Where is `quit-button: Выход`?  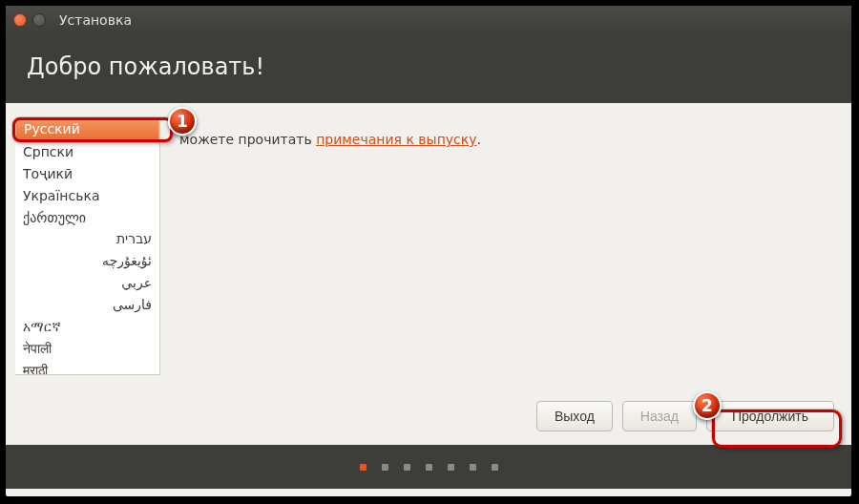 quit-button: Выход is located at coordinates (575, 416).